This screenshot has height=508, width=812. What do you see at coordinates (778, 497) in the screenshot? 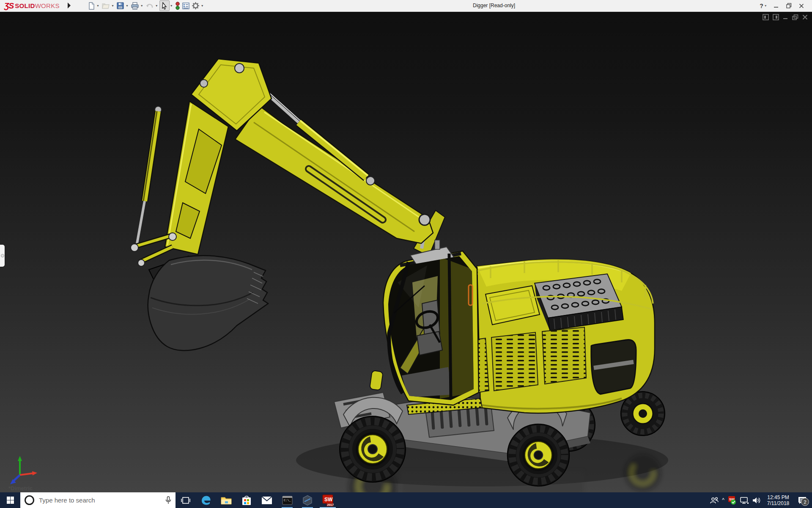
I see `tray-time: 12:45 PM` at bounding box center [778, 497].